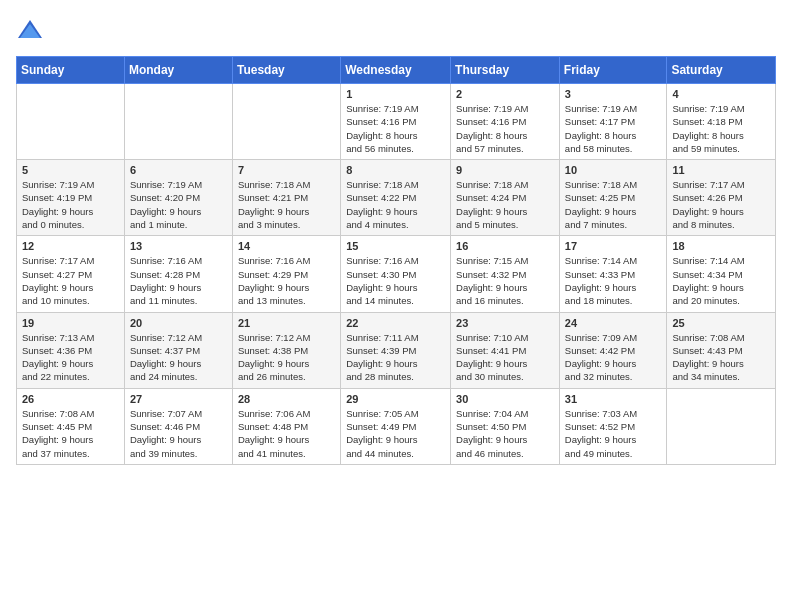  What do you see at coordinates (613, 198) in the screenshot?
I see `calendar-cell: 10Sunrise: 7:18 AM Sunset: 4:25 PM Dayli…` at bounding box center [613, 198].